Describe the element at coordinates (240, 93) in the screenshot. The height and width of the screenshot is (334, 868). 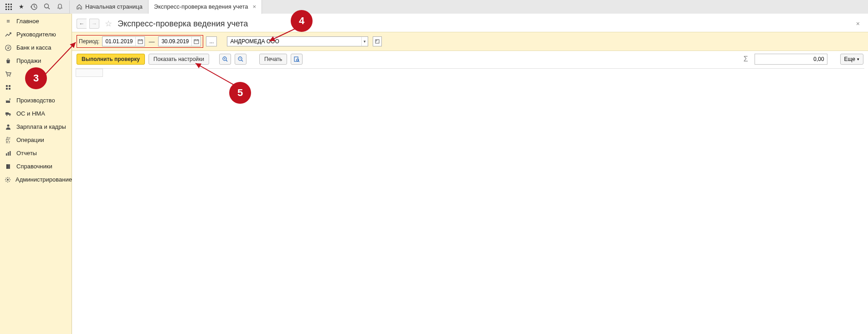
I see `annotation-5: 5` at that location.